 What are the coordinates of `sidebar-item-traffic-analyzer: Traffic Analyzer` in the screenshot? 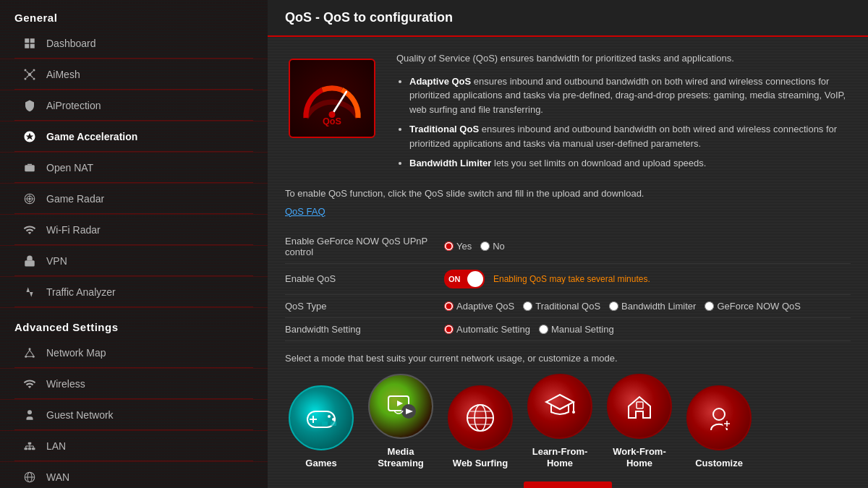 It's located at (134, 292).